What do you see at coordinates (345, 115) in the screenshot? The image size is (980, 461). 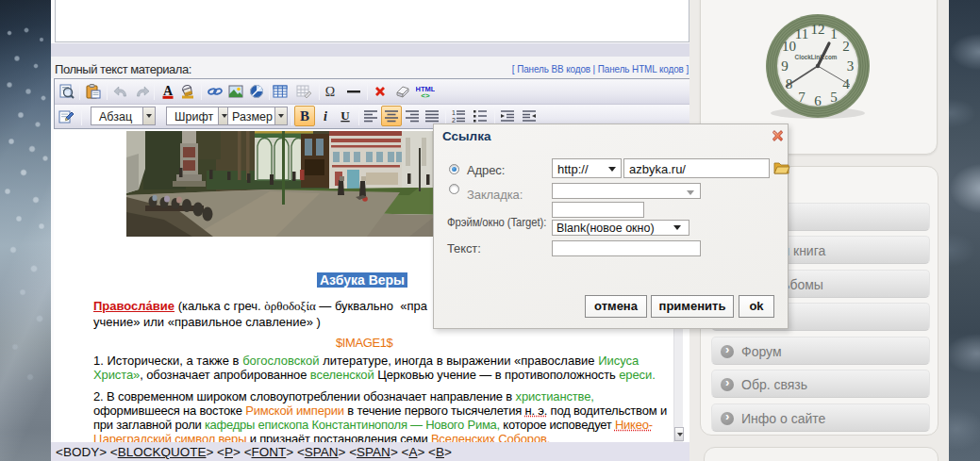 I see `svg-text: U` at bounding box center [345, 115].